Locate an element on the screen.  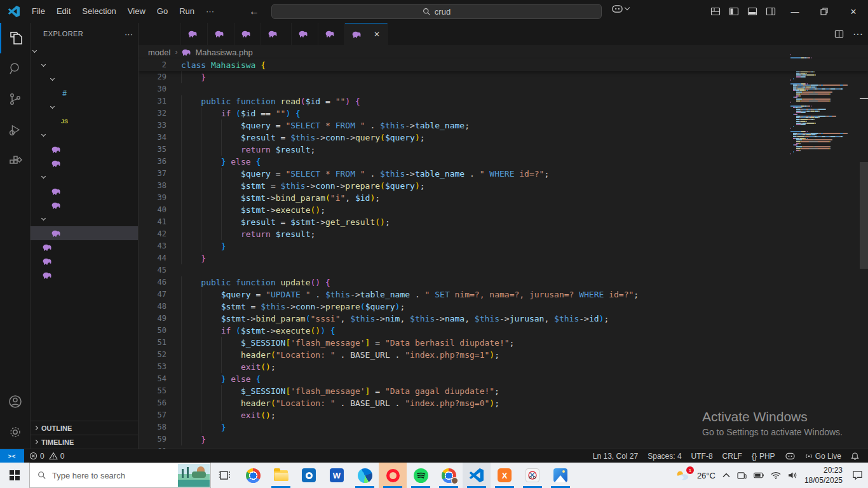
temperature: 26°C is located at coordinates (707, 475).